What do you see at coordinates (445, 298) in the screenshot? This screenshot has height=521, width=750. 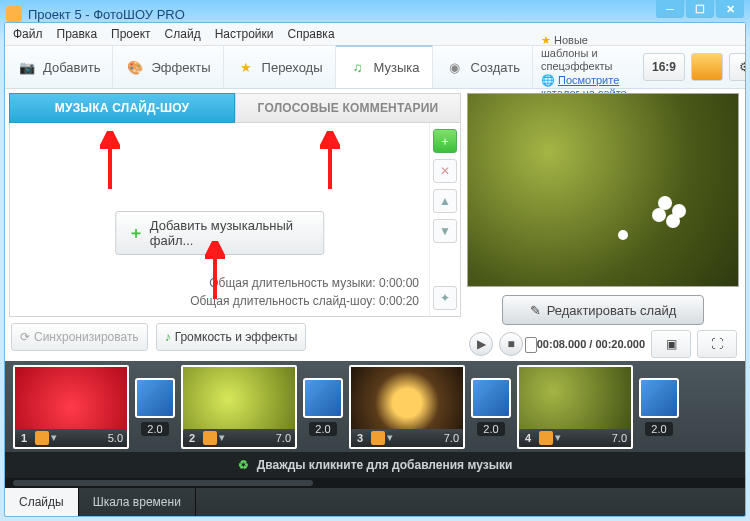 I see `magic-button: ✦` at bounding box center [445, 298].